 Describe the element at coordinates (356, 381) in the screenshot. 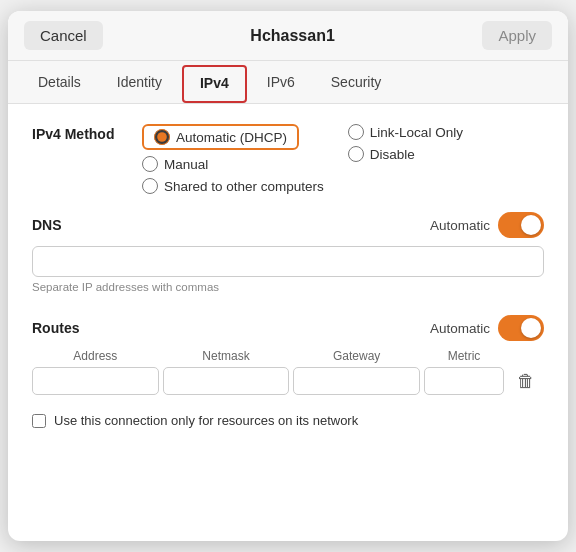

I see `route-gateway-input` at that location.